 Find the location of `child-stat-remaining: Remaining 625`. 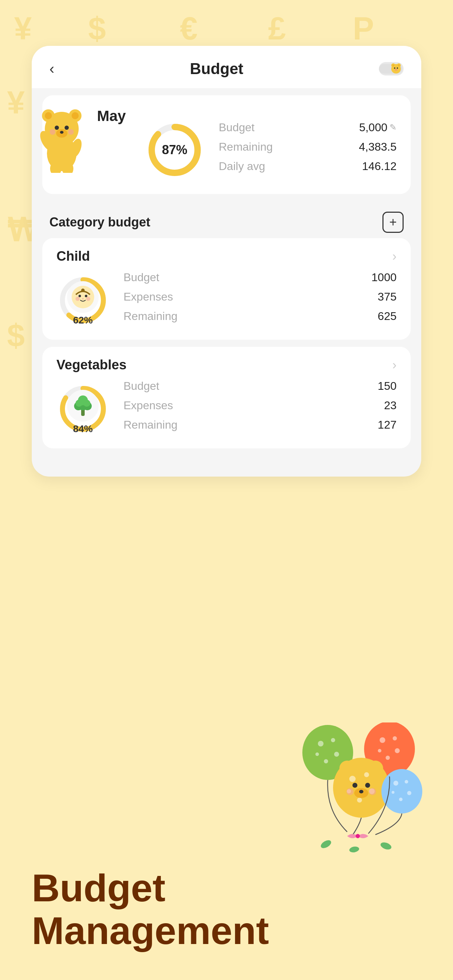

child-stat-remaining: Remaining 625 is located at coordinates (260, 316).